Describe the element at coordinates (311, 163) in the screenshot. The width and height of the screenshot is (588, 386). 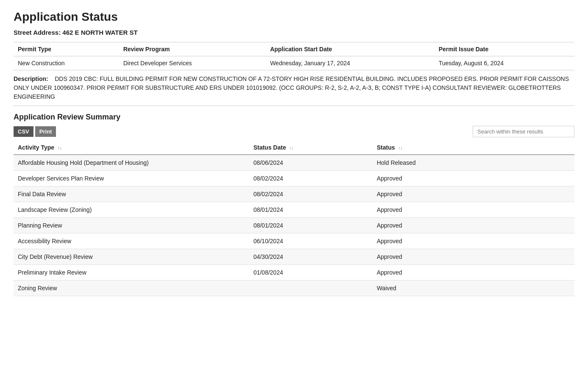
I see `status-date-cell: 08/06/2024` at that location.